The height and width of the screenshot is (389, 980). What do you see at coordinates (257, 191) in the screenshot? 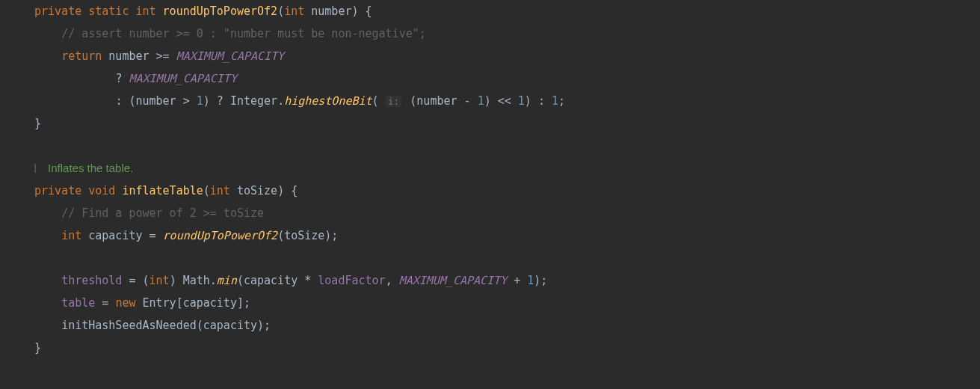
I see `param-name: toSize` at bounding box center [257, 191].